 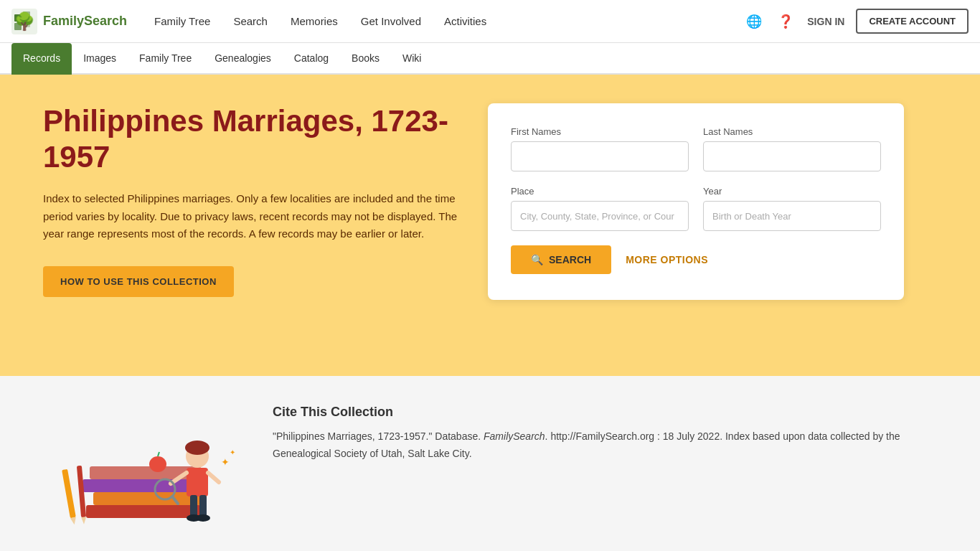 I want to click on help-icon: ❓, so click(x=786, y=22).